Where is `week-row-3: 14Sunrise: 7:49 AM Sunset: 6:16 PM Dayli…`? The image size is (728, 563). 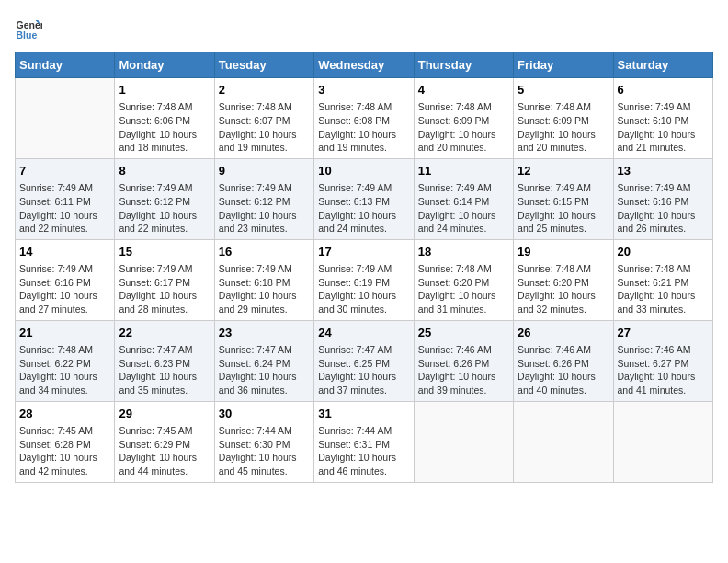 week-row-3: 14Sunrise: 7:49 AM Sunset: 6:16 PM Dayli… is located at coordinates (364, 280).